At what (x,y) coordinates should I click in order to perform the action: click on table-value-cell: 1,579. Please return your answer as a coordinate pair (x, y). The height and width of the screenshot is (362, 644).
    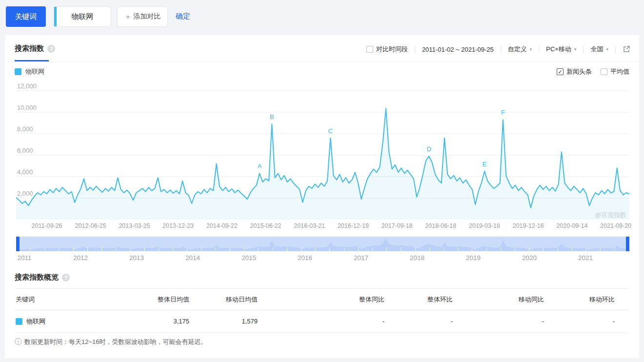
    Looking at the image, I should click on (224, 321).